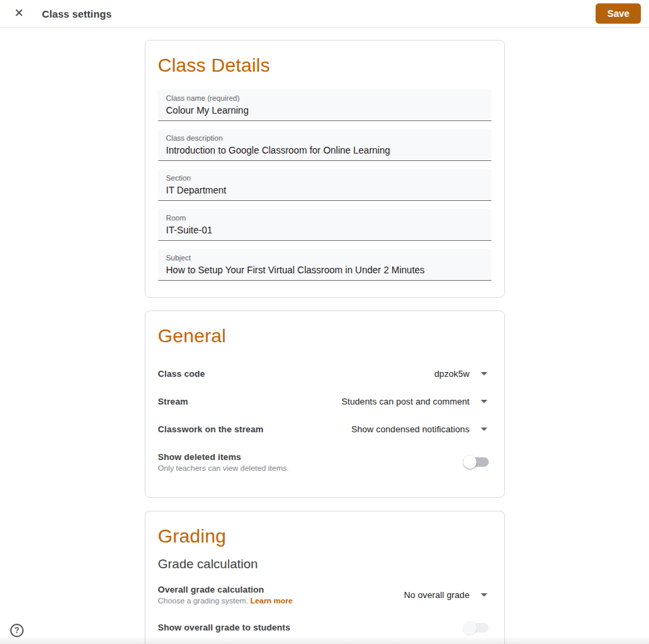 This screenshot has height=644, width=649. What do you see at coordinates (324, 258) in the screenshot?
I see `field-label: Subject` at bounding box center [324, 258].